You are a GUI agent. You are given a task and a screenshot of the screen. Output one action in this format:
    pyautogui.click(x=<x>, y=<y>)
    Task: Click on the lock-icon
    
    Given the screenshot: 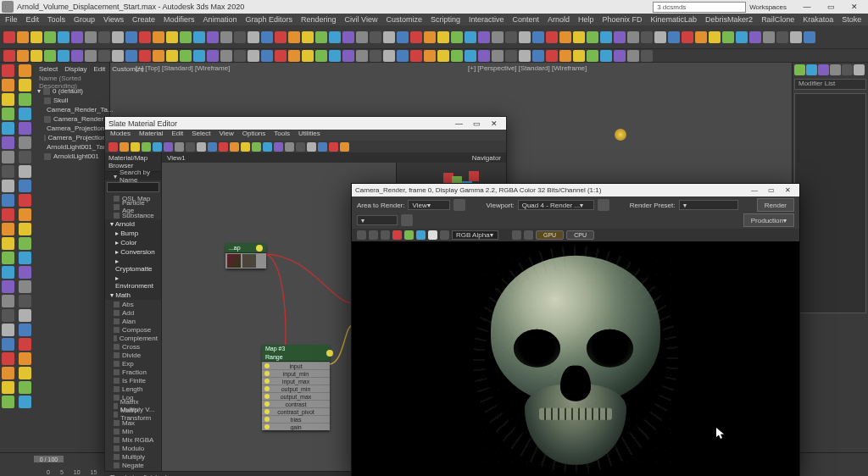 What is the action you would take?
    pyautogui.click(x=604, y=205)
    